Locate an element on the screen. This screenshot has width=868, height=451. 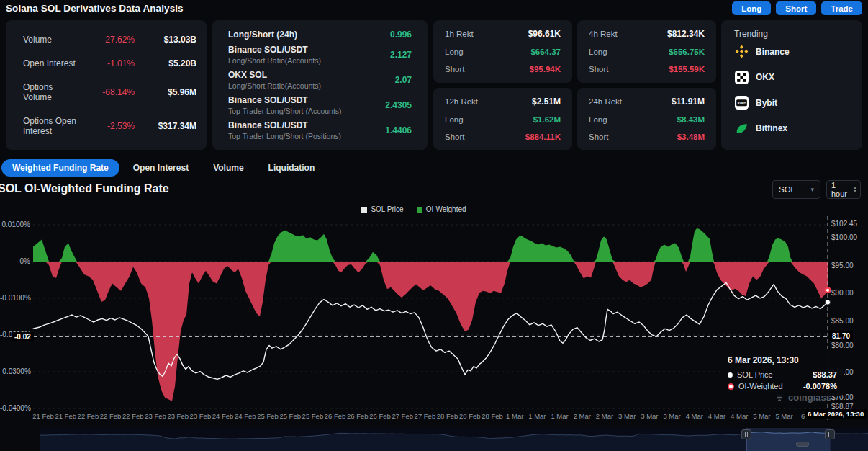
oi-weighted-last-point is located at coordinates (828, 290).